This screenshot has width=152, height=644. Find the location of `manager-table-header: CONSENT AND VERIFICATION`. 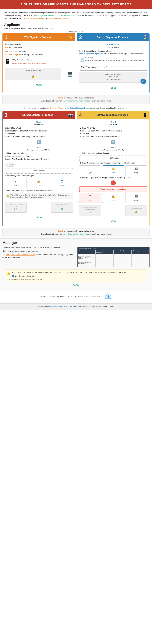

manager-table-header: CONSENT AND VERIFICATION is located at coordinates (114, 248).